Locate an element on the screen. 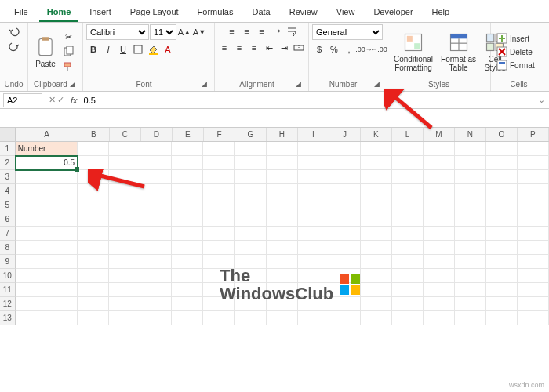  cell-P3 is located at coordinates (533, 177).